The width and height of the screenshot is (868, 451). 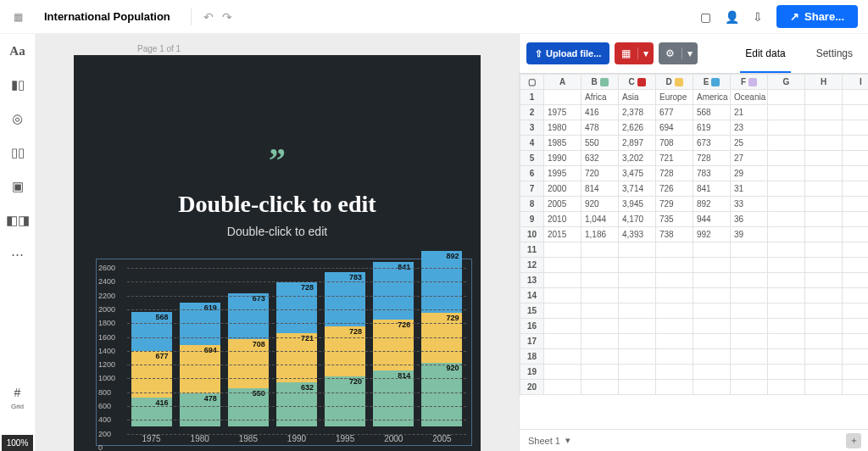 I want to click on column-header: H, so click(x=824, y=82).